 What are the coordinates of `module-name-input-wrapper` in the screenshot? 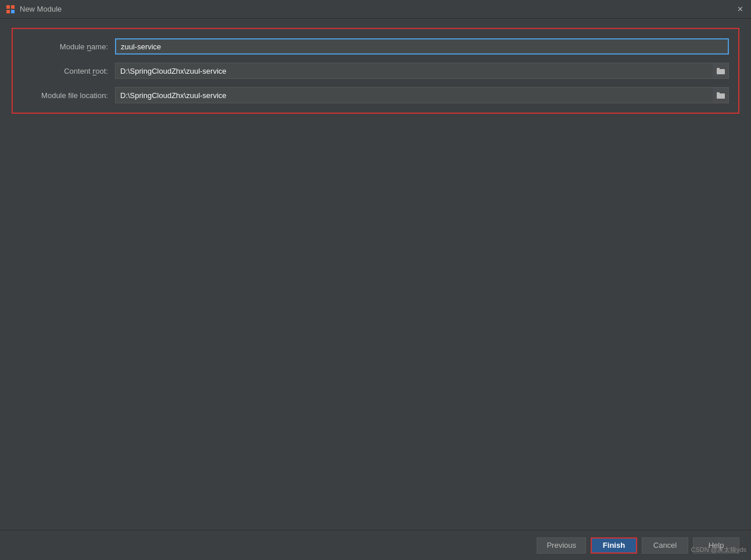 It's located at (422, 46).